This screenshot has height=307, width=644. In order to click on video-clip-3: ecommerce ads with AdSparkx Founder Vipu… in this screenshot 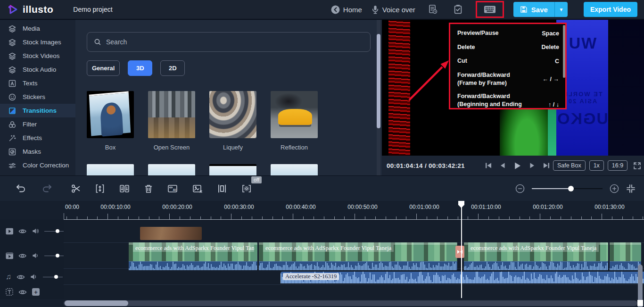, I will do `click(536, 252)`.